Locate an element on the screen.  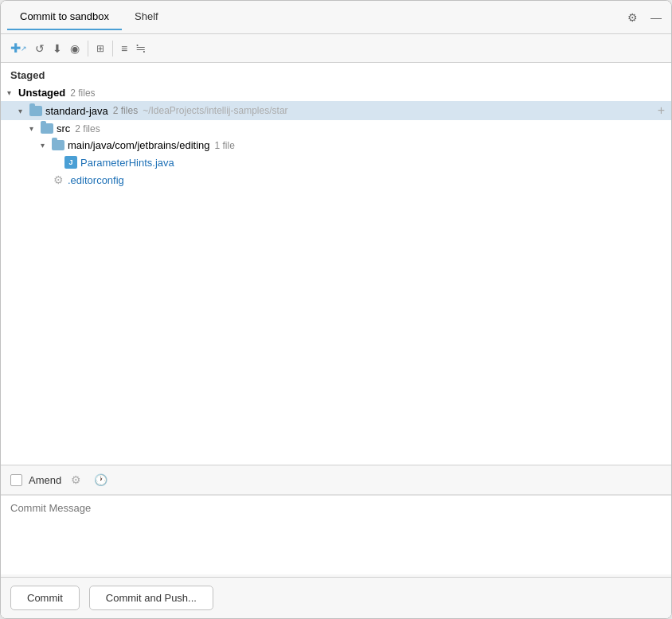
diff-button: ◉ is located at coordinates (75, 49).